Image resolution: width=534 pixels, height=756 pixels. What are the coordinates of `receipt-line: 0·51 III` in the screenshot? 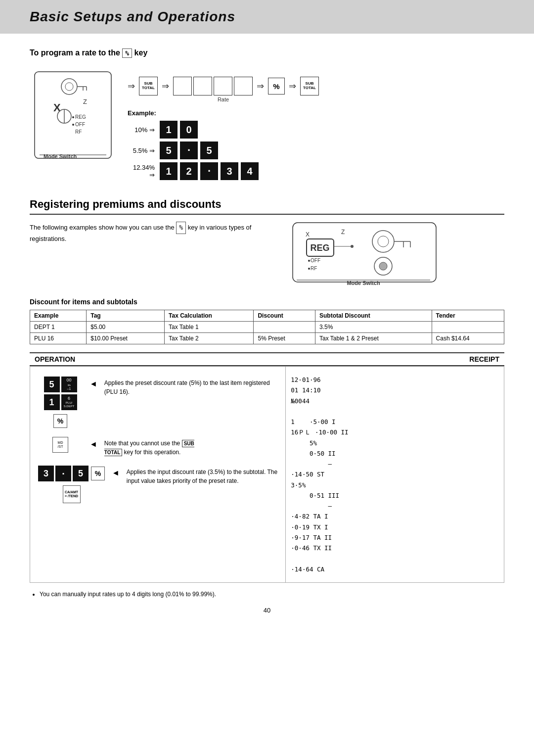 It's located at (395, 496).